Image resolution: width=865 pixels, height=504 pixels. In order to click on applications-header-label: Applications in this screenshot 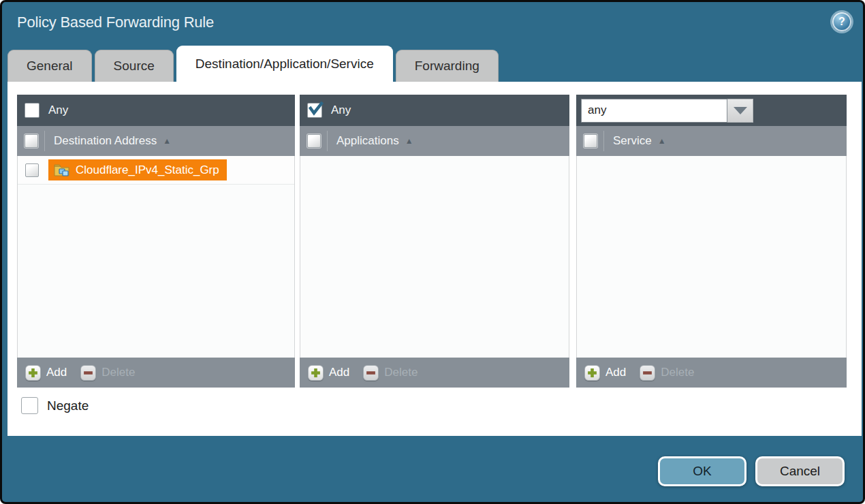, I will do `click(368, 141)`.